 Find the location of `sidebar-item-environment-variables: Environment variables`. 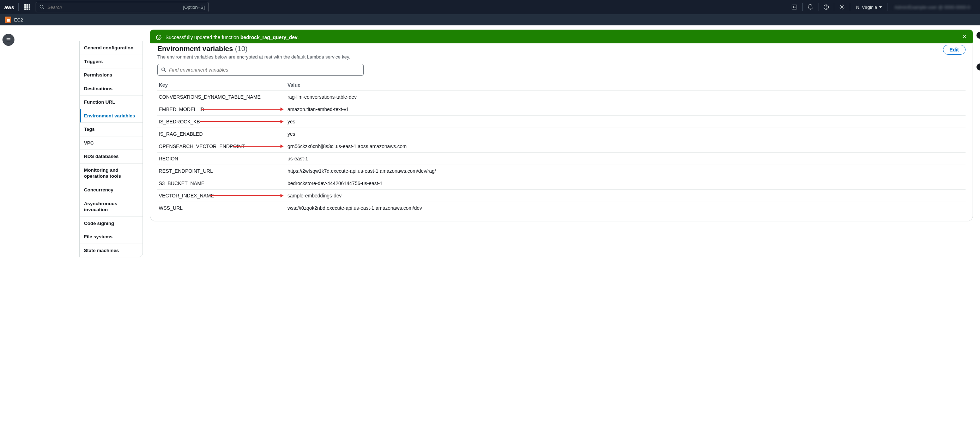

sidebar-item-environment-variables: Environment variables is located at coordinates (111, 116).